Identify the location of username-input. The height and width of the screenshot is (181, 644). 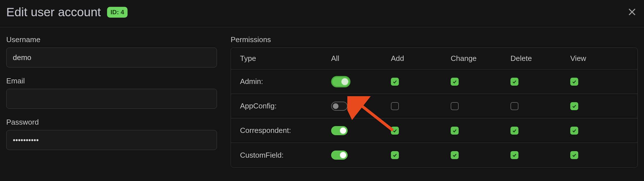
(112, 57).